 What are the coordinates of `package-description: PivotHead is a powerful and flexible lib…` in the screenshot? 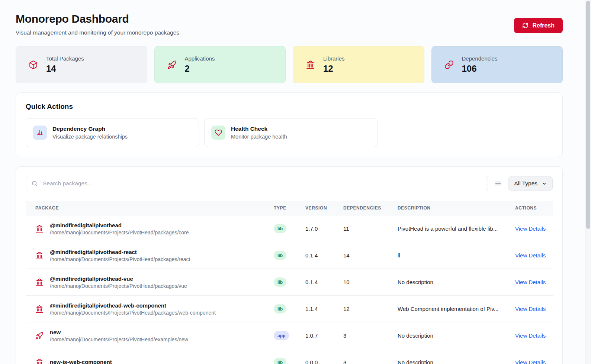 It's located at (456, 229).